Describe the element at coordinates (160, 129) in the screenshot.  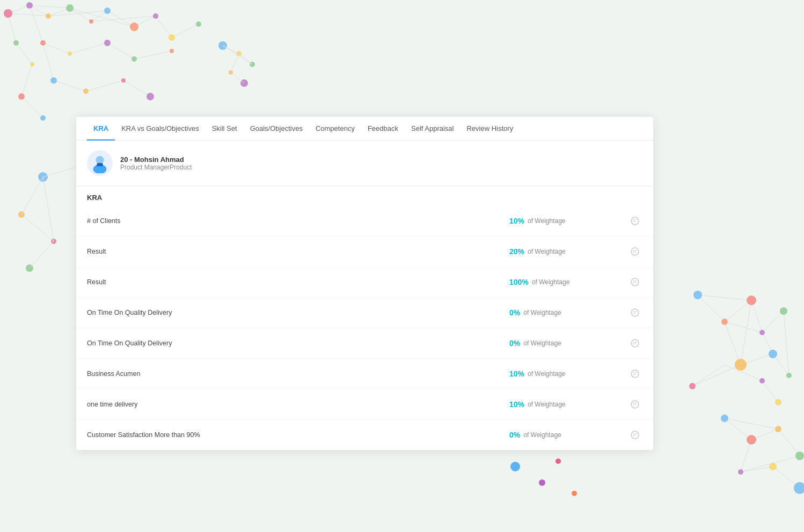
I see `tab-kra-vs-goals/objectives: KRA vs Goals/Objectives` at that location.